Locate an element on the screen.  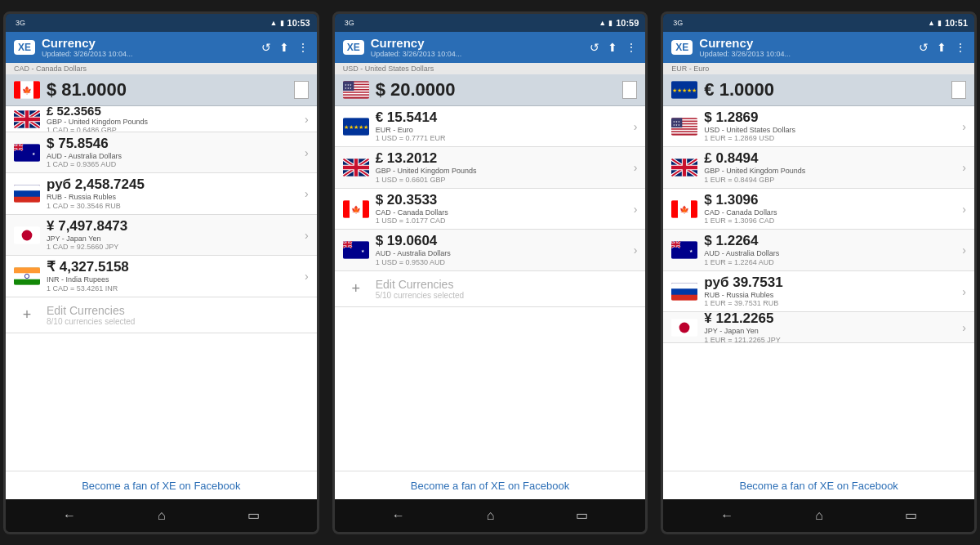
currency-rate-5: 1 EUR = 121.2265 JPY is located at coordinates (830, 340).